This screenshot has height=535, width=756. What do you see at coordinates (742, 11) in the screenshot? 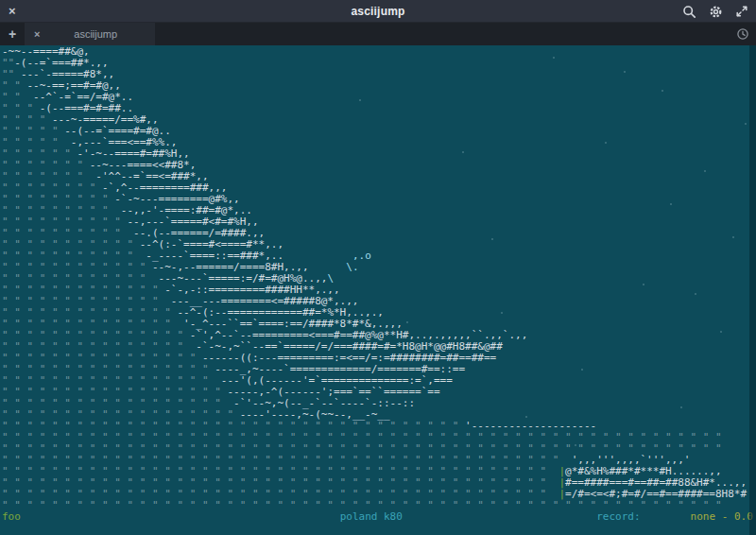
I see `fullscreen-icon` at bounding box center [742, 11].